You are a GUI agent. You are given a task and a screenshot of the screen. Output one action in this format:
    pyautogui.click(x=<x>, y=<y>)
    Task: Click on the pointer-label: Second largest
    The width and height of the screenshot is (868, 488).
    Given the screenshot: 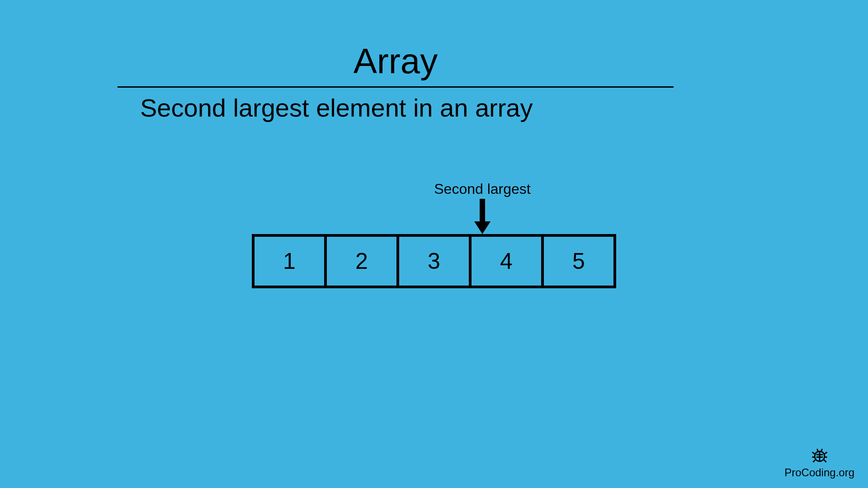 What is the action you would take?
    pyautogui.click(x=482, y=189)
    